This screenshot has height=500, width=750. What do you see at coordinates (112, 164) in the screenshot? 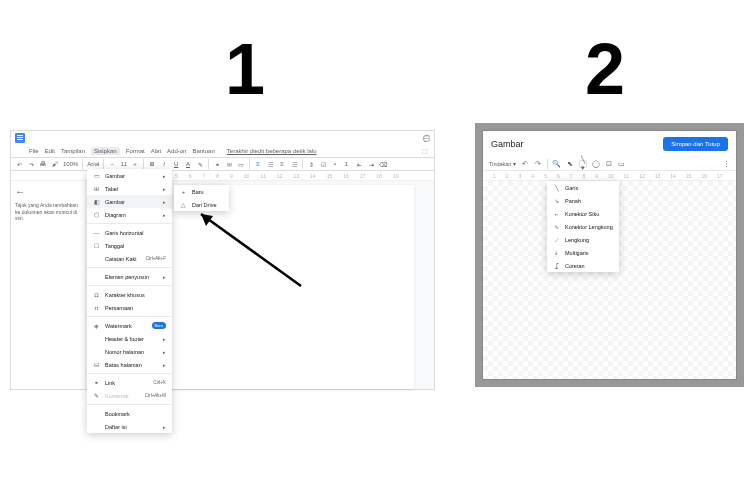
I see `font-dec-icon: −` at bounding box center [112, 164].